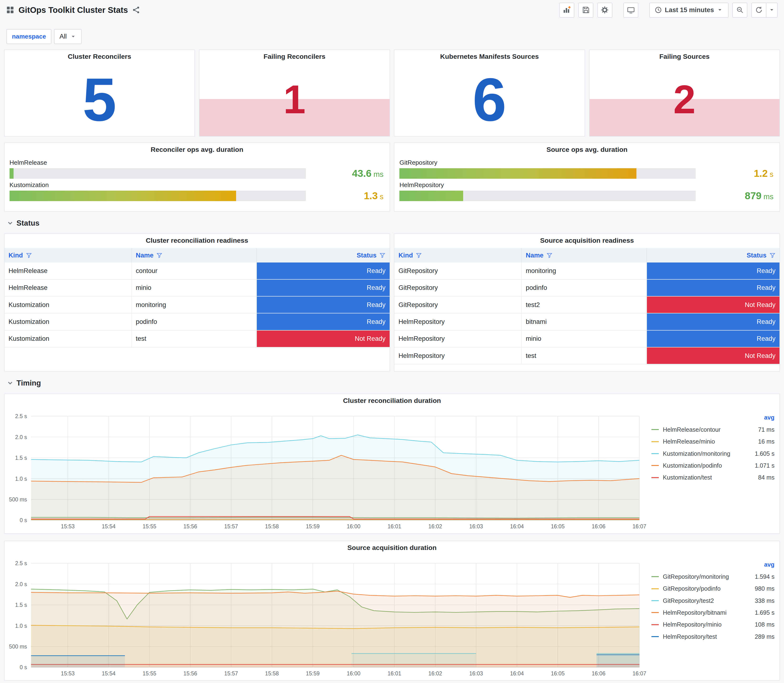  What do you see at coordinates (709, 588) in the screenshot?
I see `series-name: GitRepository/podinfo` at bounding box center [709, 588].